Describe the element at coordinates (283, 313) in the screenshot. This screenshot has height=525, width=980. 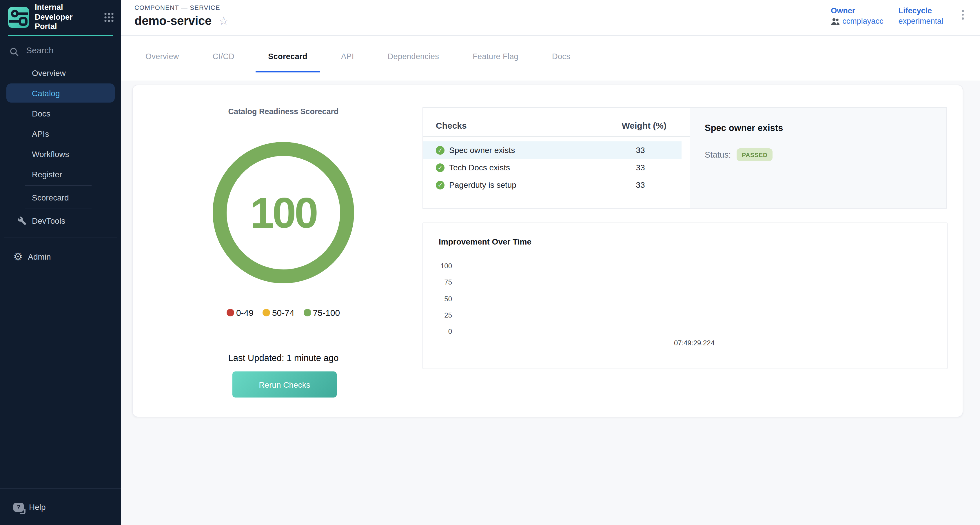
I see `score-legend: 0-49 50-74 75-100` at that location.